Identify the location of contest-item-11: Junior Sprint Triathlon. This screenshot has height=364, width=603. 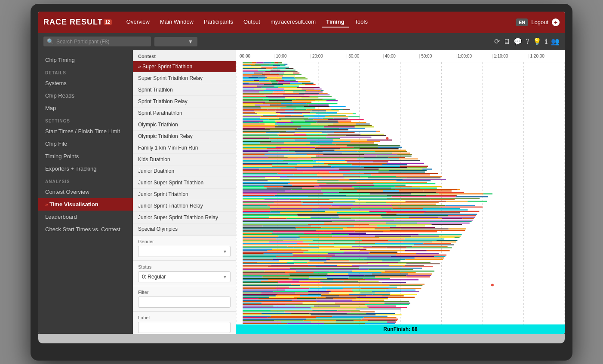
(184, 194).